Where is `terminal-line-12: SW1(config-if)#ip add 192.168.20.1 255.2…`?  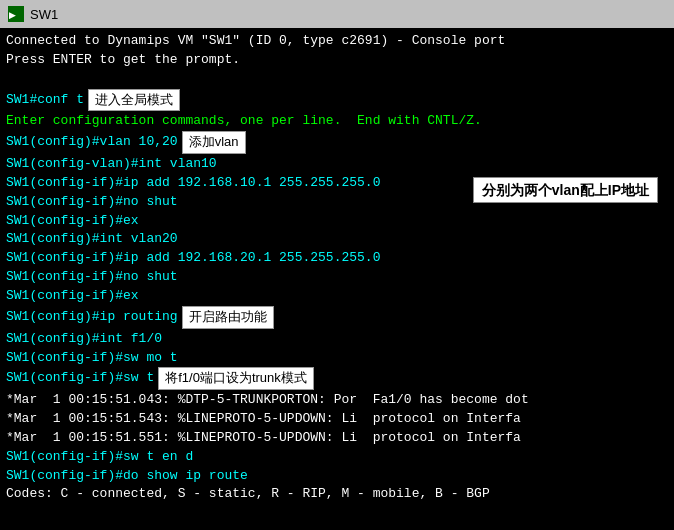
terminal-line-12: SW1(config-if)#ip add 192.168.20.1 255.2… is located at coordinates (337, 258).